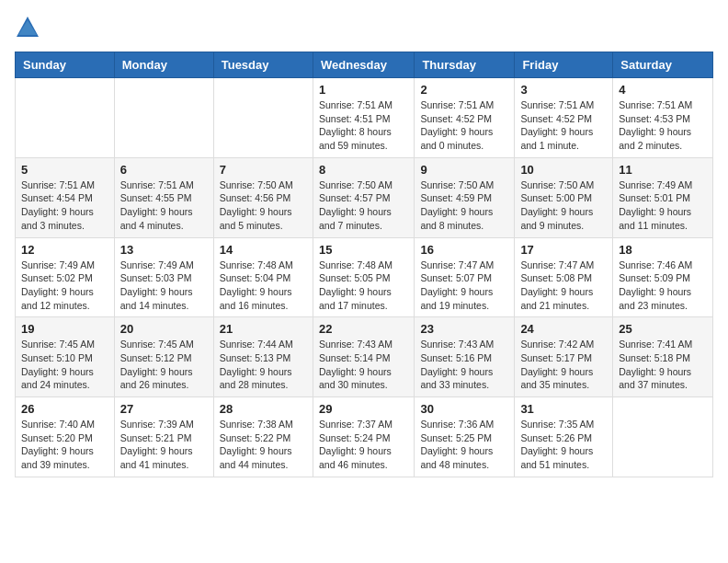 The height and width of the screenshot is (563, 728). What do you see at coordinates (164, 445) in the screenshot?
I see `day-info: Sunrise: 7:39 AM Sunset: 5:21 PM Dayligh…` at bounding box center [164, 445].